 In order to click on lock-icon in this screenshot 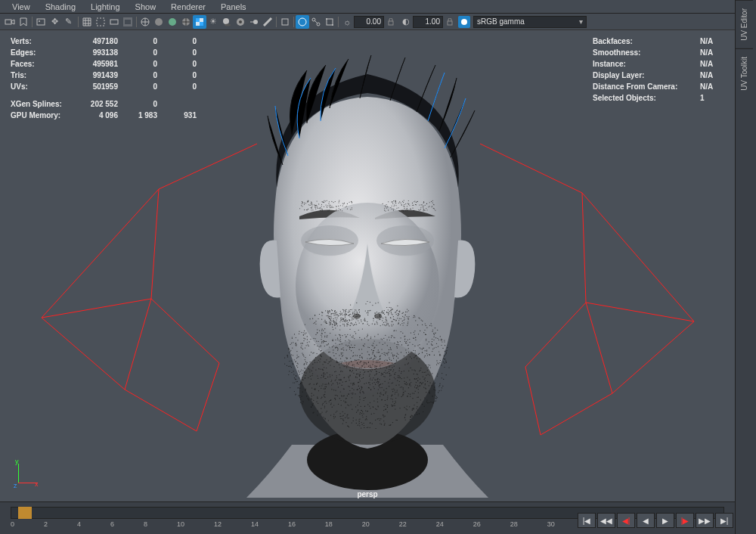, I will do `click(391, 22)`.